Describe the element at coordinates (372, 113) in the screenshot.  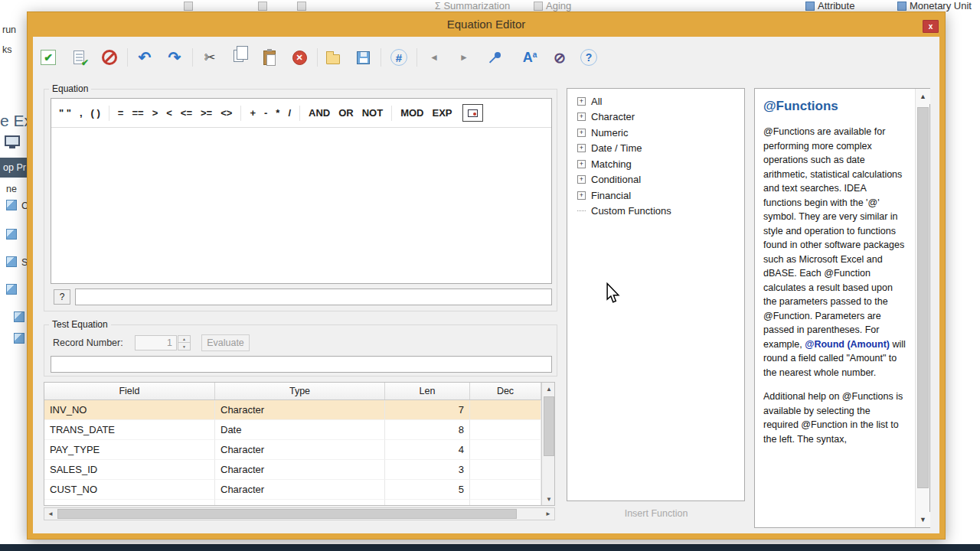
I see `operator-not: NOT` at that location.